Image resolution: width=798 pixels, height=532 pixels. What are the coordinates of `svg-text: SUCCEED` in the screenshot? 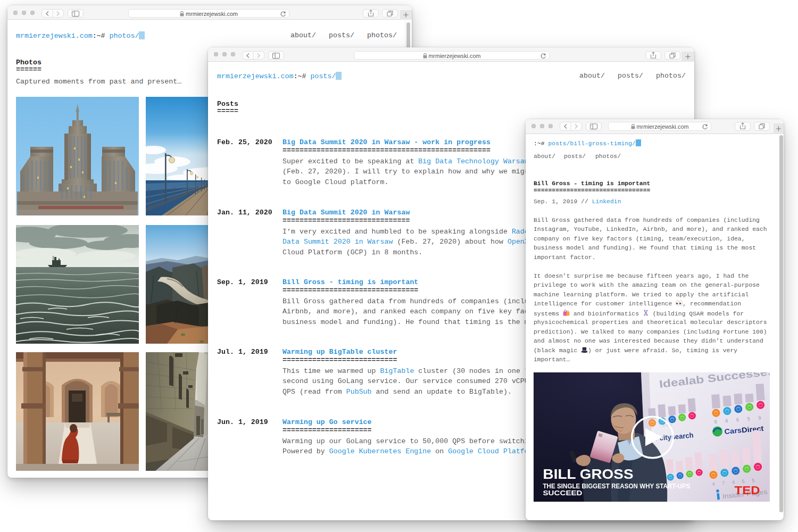 It's located at (563, 493).